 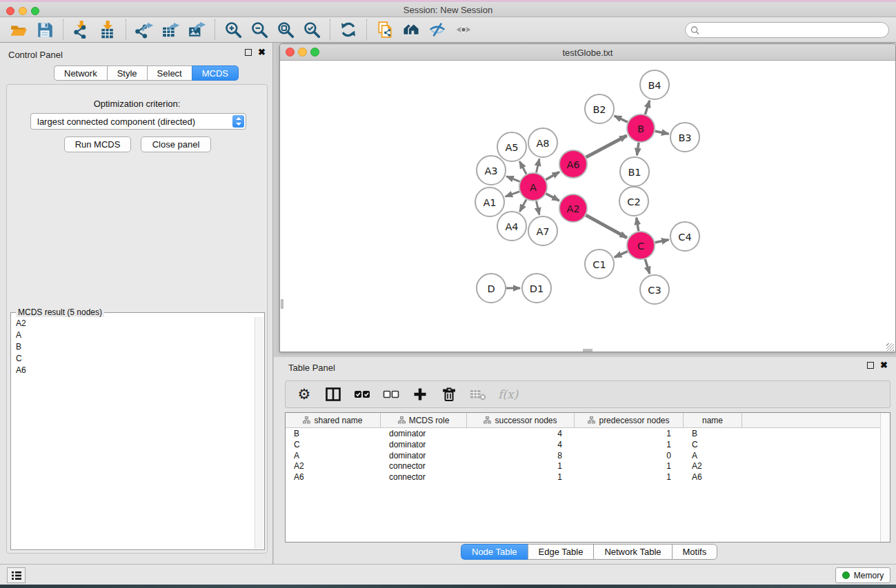 What do you see at coordinates (262, 52) in the screenshot?
I see `close-panel-icon: ✖` at bounding box center [262, 52].